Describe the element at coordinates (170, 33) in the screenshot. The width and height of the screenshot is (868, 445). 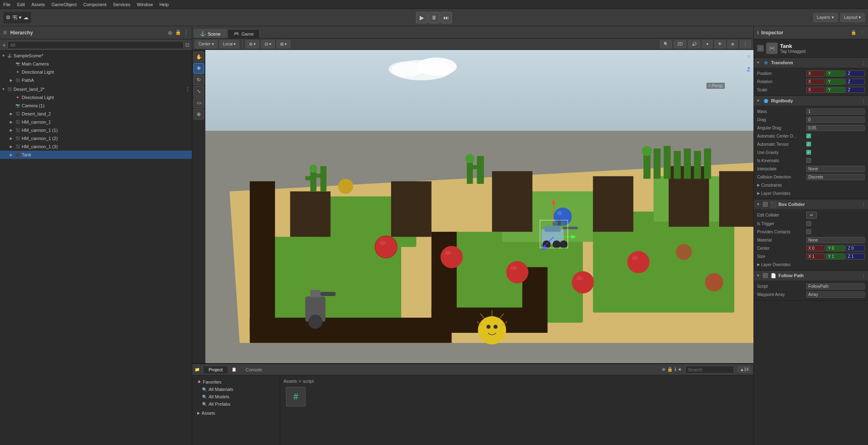
I see `hierarchy-add-btn: ⊕` at that location.